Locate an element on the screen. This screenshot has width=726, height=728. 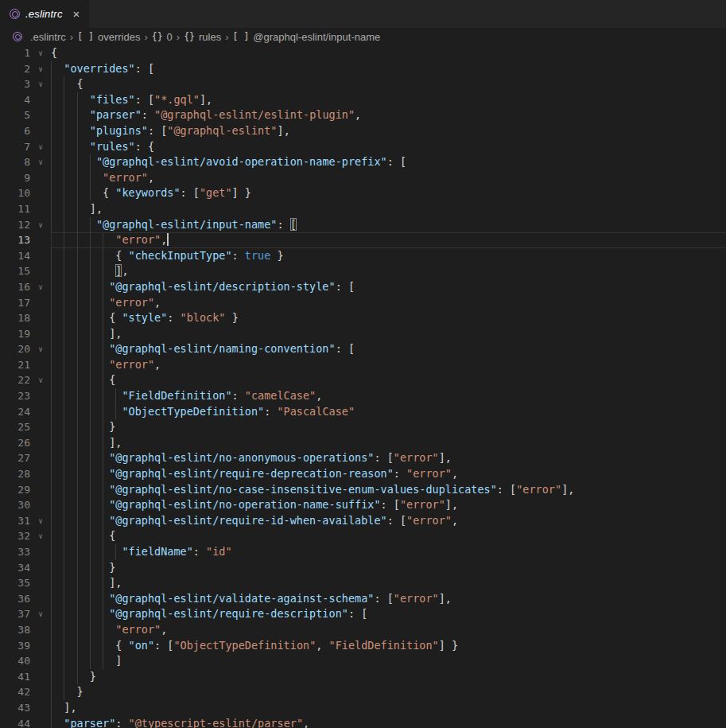
breadcrumb-label: rules is located at coordinates (210, 37).